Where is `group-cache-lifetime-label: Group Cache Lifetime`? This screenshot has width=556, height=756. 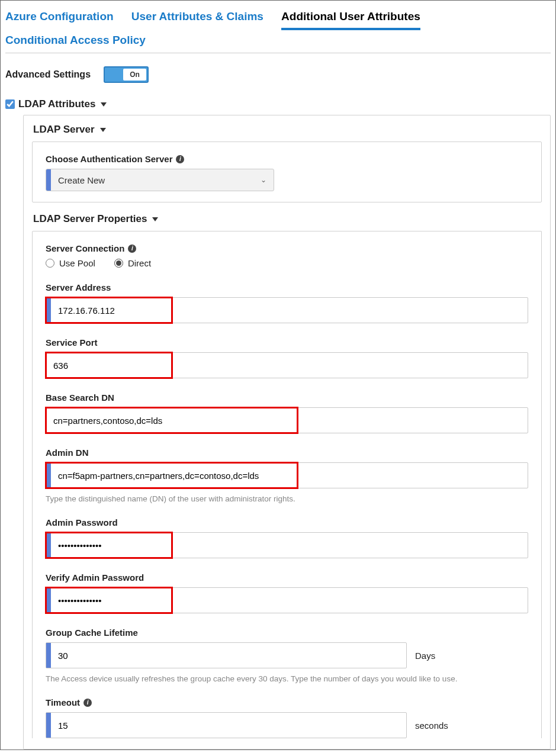
group-cache-lifetime-label: Group Cache Lifetime is located at coordinates (287, 632).